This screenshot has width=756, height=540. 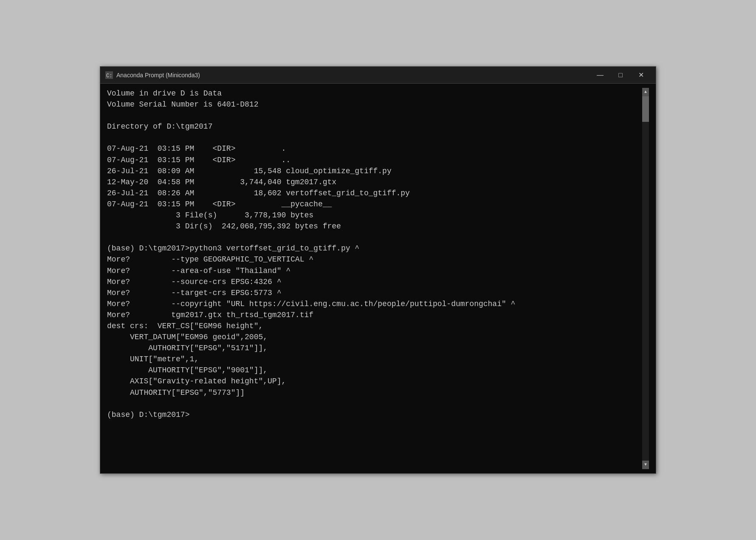 I want to click on minimize-button: —, so click(x=600, y=75).